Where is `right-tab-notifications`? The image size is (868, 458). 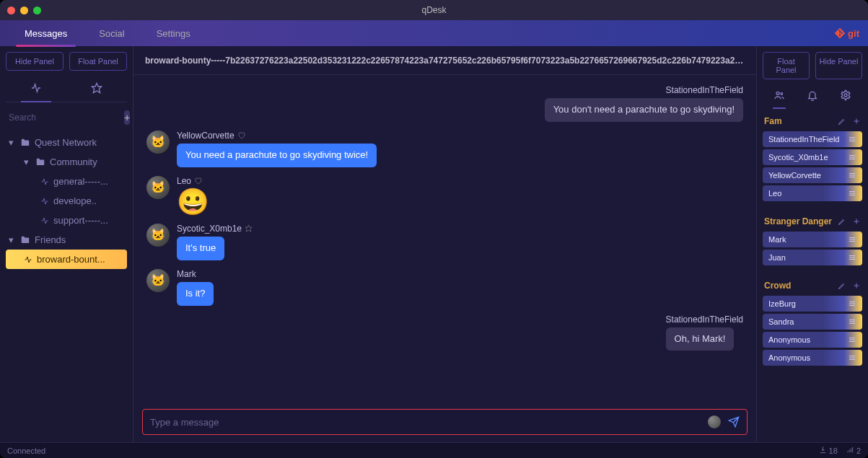 right-tab-notifications is located at coordinates (812, 97).